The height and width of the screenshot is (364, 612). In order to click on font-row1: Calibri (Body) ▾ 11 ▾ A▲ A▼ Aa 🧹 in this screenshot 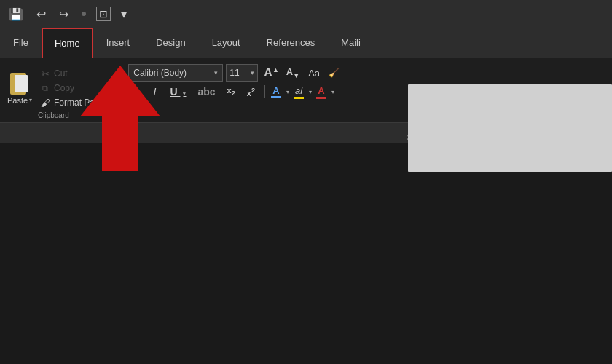, I will do `click(366, 73)`.